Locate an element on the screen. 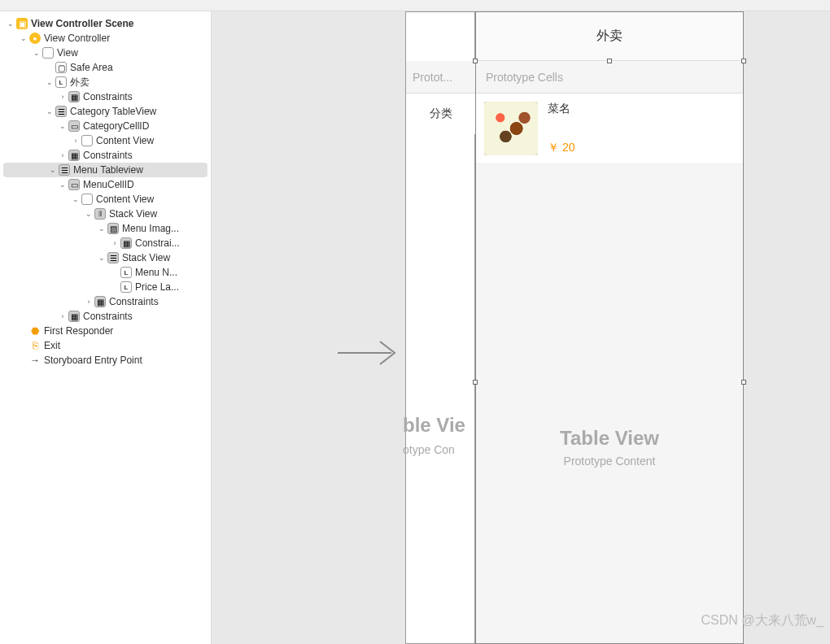 Image resolution: width=830 pixels, height=644 pixels. imageview-icon: ▨ is located at coordinates (113, 228).